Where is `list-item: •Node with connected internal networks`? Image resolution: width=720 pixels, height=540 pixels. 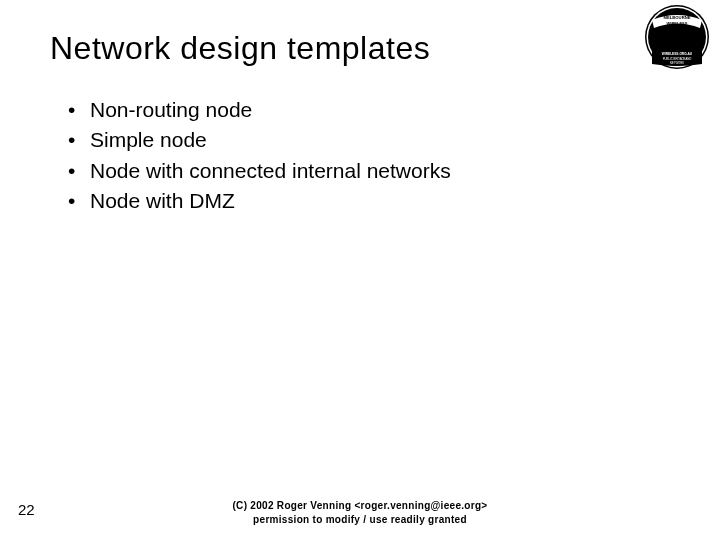 list-item: •Node with connected internal networks is located at coordinates (369, 171).